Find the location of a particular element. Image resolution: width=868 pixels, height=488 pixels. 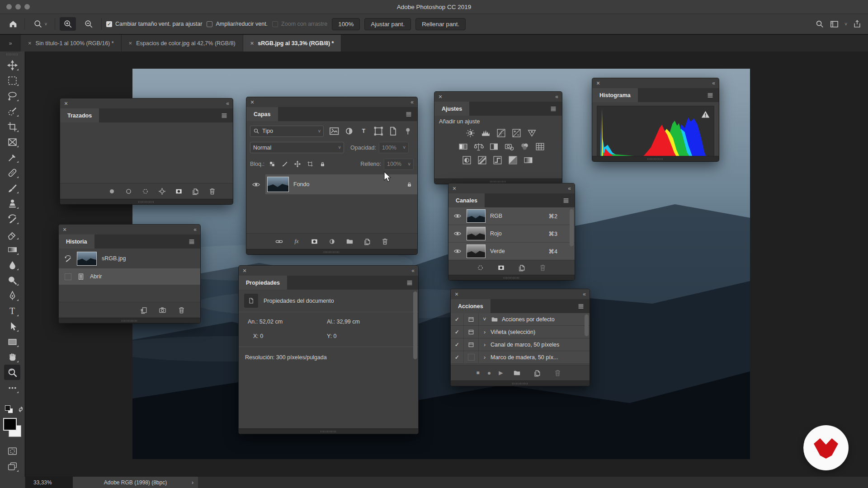

save-selection-as-channel-icon is located at coordinates (501, 267).